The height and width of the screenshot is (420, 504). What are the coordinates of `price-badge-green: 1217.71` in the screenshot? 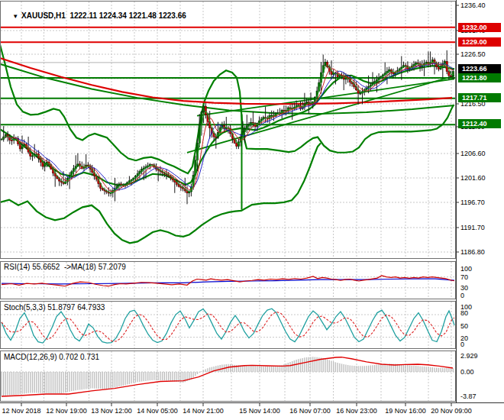 It's located at (480, 98).